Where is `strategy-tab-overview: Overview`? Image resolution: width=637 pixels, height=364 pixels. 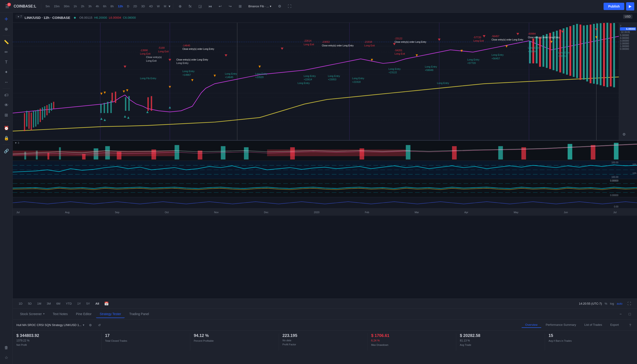 strategy-tab-overview: Overview is located at coordinates (532, 325).